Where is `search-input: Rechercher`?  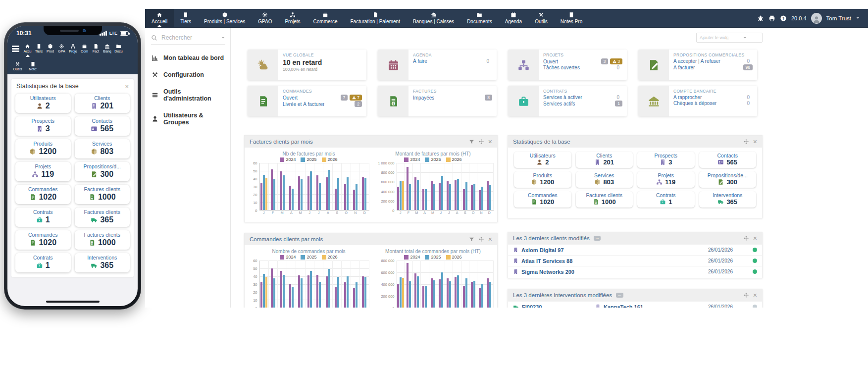
search-input: Rechercher is located at coordinates (188, 40).